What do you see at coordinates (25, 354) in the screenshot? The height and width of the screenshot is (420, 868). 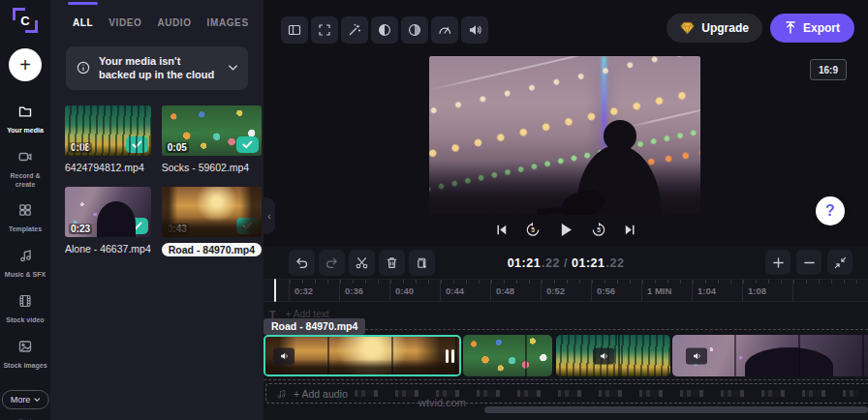 I see `sidebar-item-stock-images: Stock images` at bounding box center [25, 354].